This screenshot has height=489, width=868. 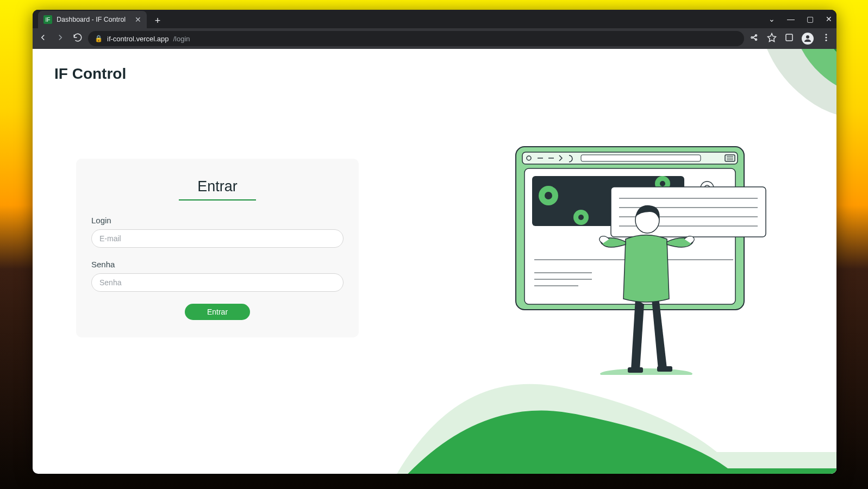 What do you see at coordinates (416, 39) in the screenshot?
I see `address-bar: 🔒 if-control.vercel.app/login` at bounding box center [416, 39].